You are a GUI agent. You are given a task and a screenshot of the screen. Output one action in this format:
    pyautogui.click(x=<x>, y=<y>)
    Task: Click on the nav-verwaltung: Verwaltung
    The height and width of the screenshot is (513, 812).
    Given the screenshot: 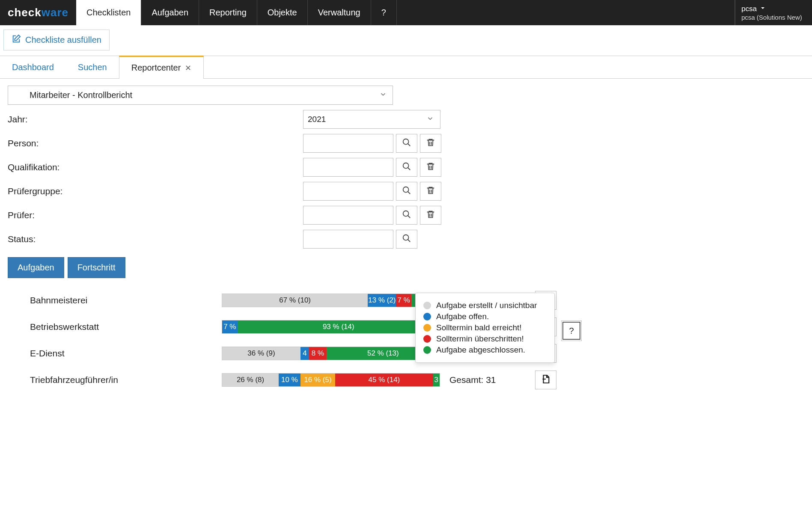 What is the action you would take?
    pyautogui.click(x=339, y=13)
    